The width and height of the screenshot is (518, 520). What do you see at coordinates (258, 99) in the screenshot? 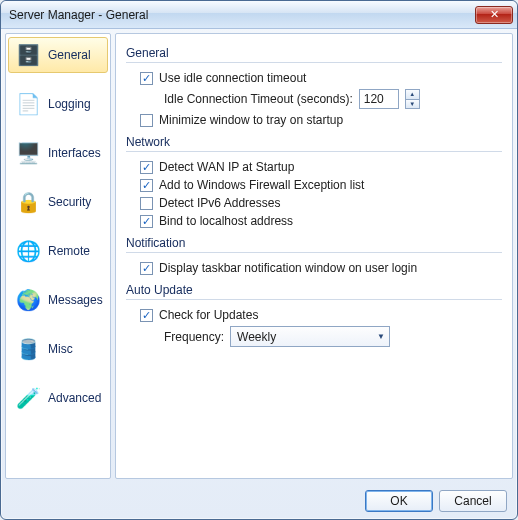
I see `label-idle-timeout: Idle Connection Timeout (seconds):` at bounding box center [258, 99].